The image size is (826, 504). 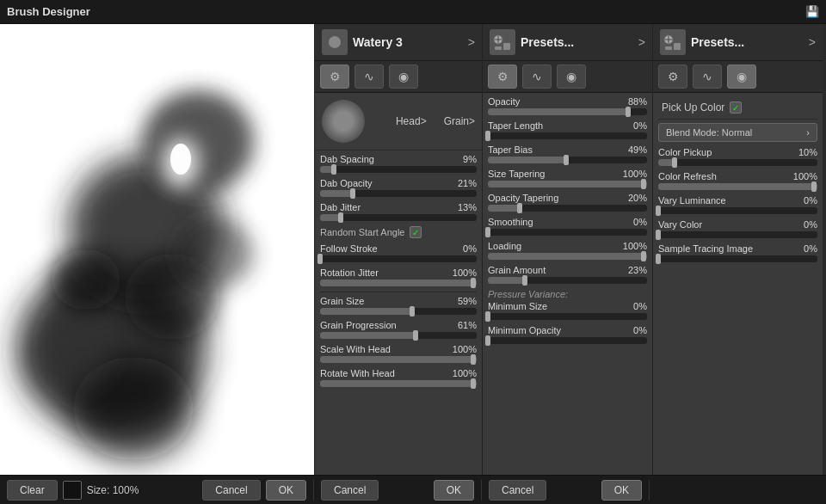 I want to click on grain-button: Grain>, so click(x=459, y=121).